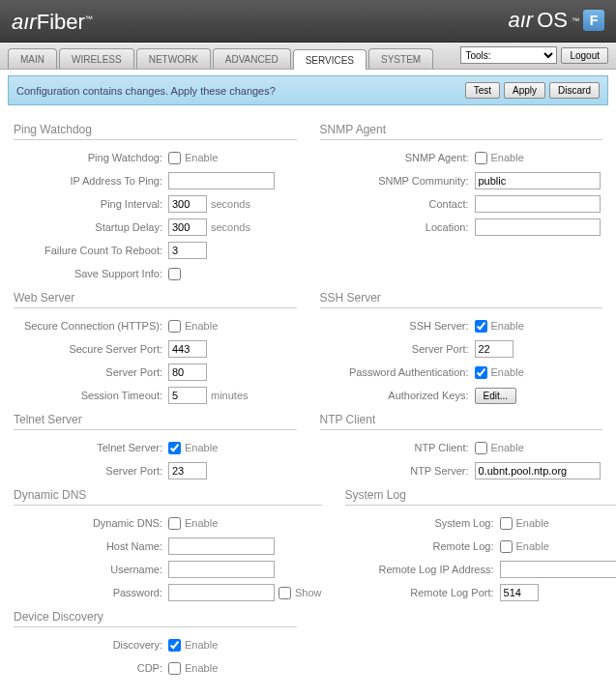 This screenshot has height=697, width=616. Describe the element at coordinates (538, 471) in the screenshot. I see `ntp-server-input` at that location.